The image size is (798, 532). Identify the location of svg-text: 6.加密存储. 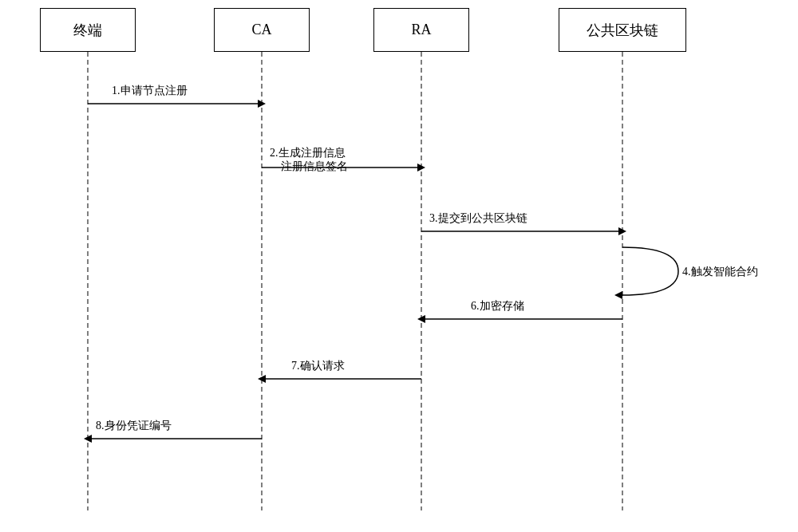
(498, 306).